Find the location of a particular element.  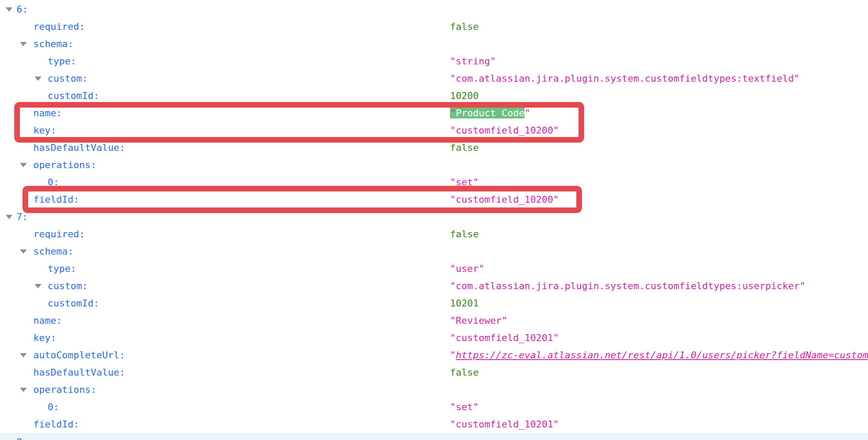

json-value: "Product Code" is located at coordinates (490, 113).